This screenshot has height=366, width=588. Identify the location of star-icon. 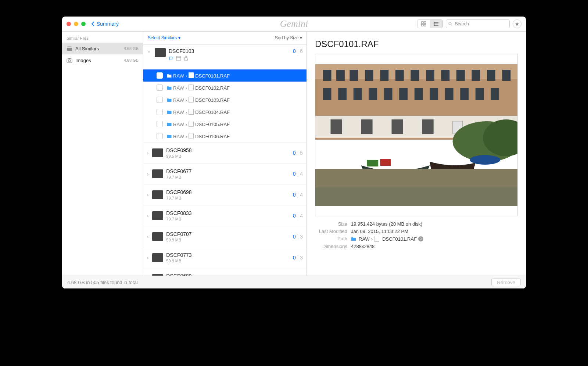
(517, 24).